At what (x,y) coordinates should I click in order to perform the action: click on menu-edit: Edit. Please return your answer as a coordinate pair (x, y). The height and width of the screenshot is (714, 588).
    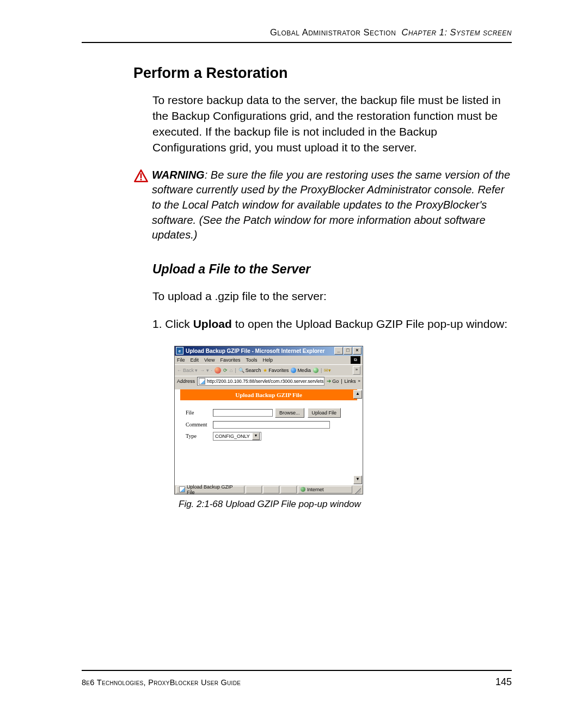
    Looking at the image, I should click on (195, 360).